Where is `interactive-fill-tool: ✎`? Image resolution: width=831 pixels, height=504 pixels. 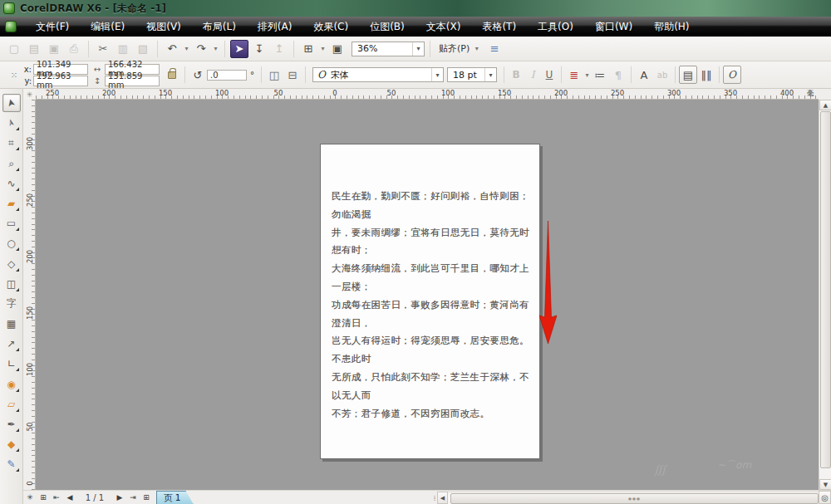
interactive-fill-tool: ✎ is located at coordinates (12, 464).